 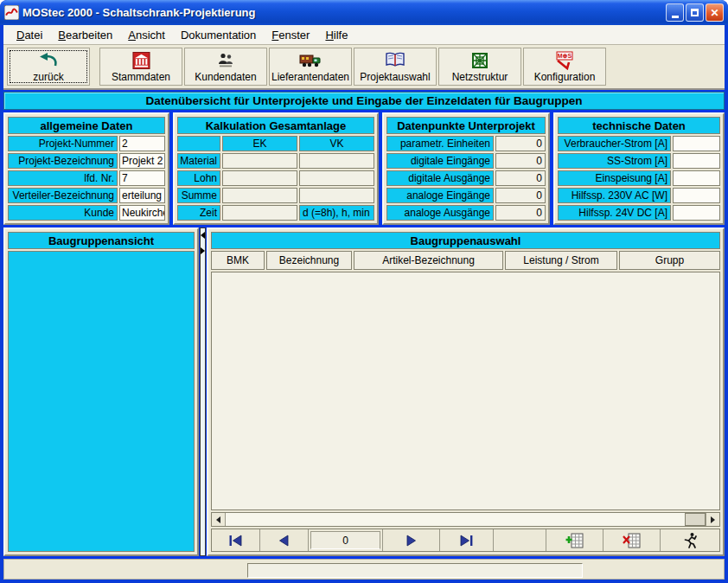 What do you see at coordinates (520, 213) in the screenshot?
I see `analoge-ausgaenge-field: 0` at bounding box center [520, 213].